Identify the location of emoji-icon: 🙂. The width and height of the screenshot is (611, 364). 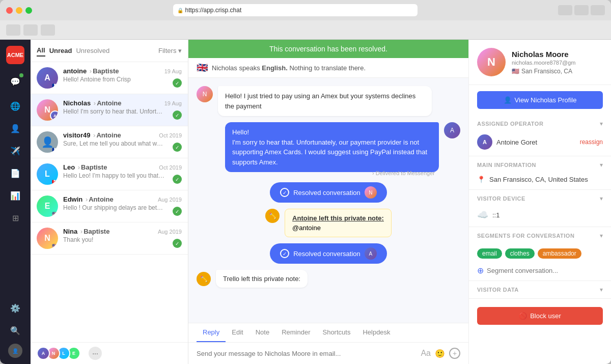
(440, 353).